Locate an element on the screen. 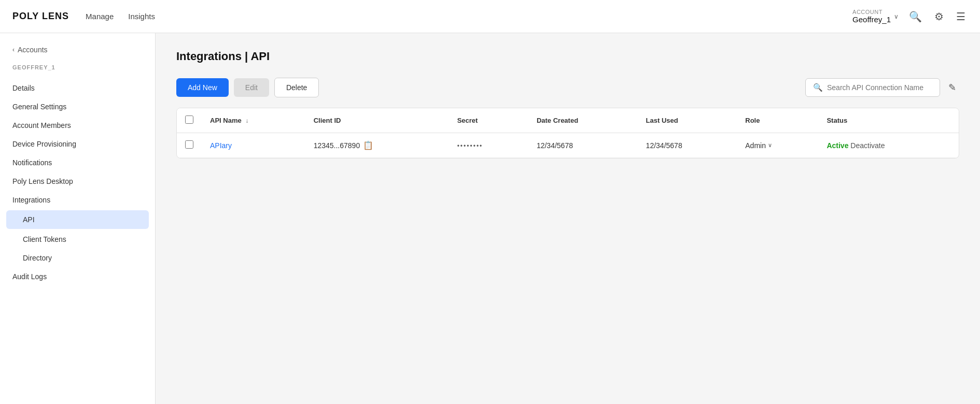  account-chevron-icon: ∨ is located at coordinates (896, 17).